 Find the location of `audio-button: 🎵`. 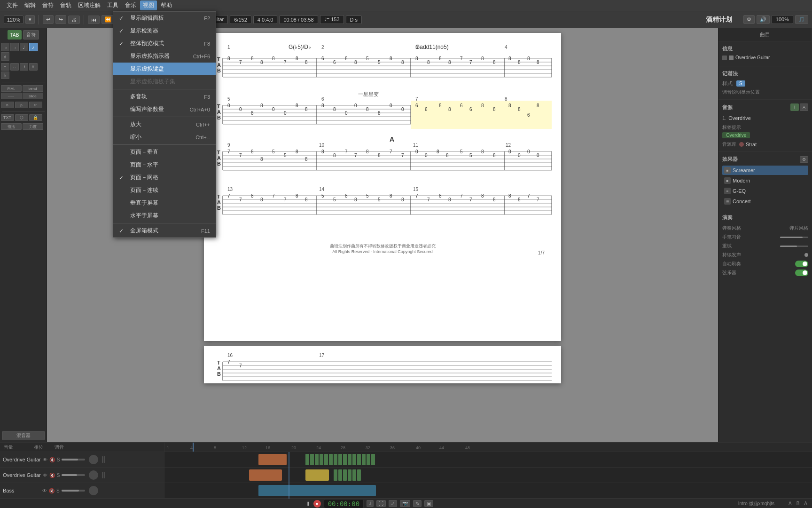

audio-button: 🎵 is located at coordinates (802, 20).